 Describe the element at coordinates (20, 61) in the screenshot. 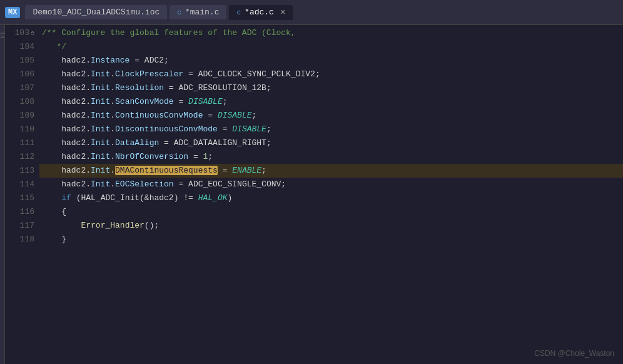

I see `line-number-105: 105` at that location.